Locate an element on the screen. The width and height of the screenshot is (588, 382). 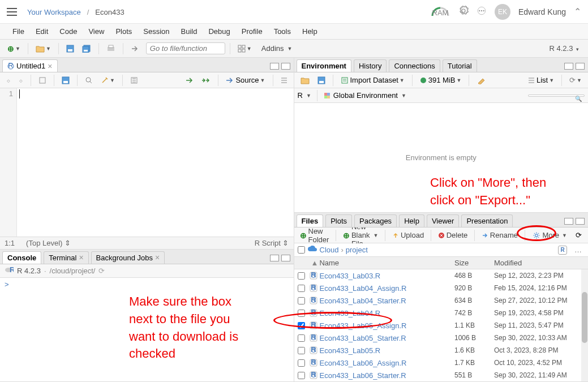
sort-by-modified: Modified is located at coordinates (539, 263).